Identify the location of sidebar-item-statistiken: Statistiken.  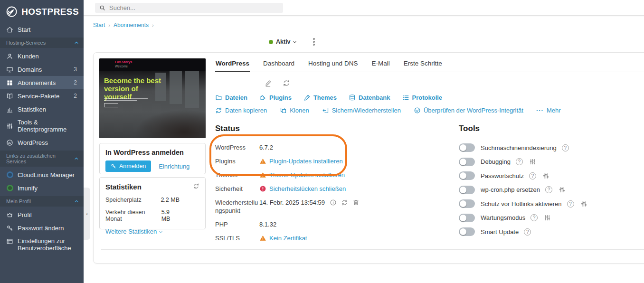
(42, 109).